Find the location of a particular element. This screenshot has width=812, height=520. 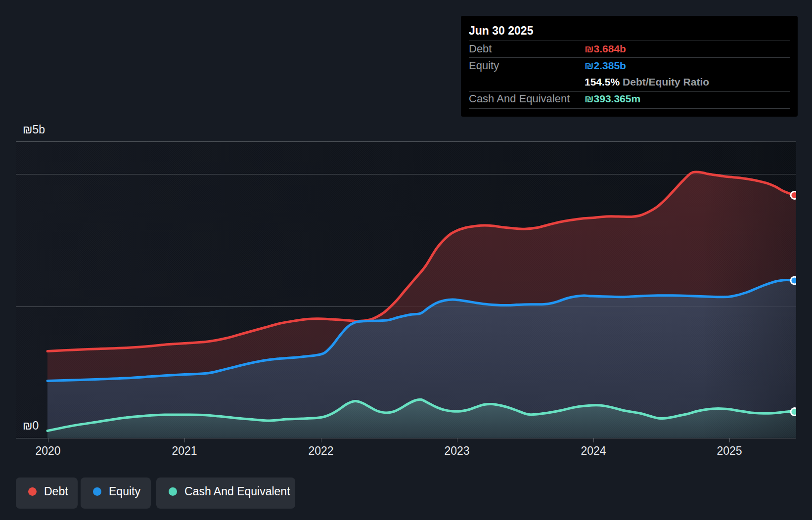

svg-text: ₪0 is located at coordinates (31, 426).